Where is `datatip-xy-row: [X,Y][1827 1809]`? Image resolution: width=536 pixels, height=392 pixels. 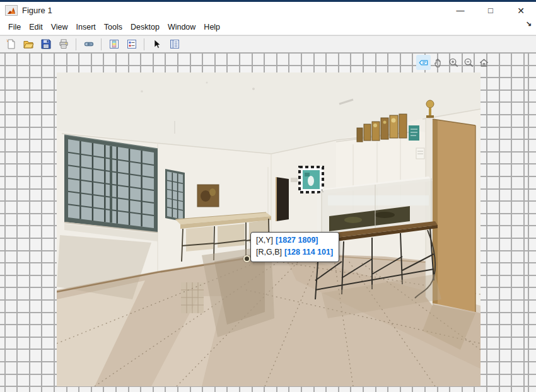
datatip-xy-row: [X,Y][1827 1809] is located at coordinates (294, 241).